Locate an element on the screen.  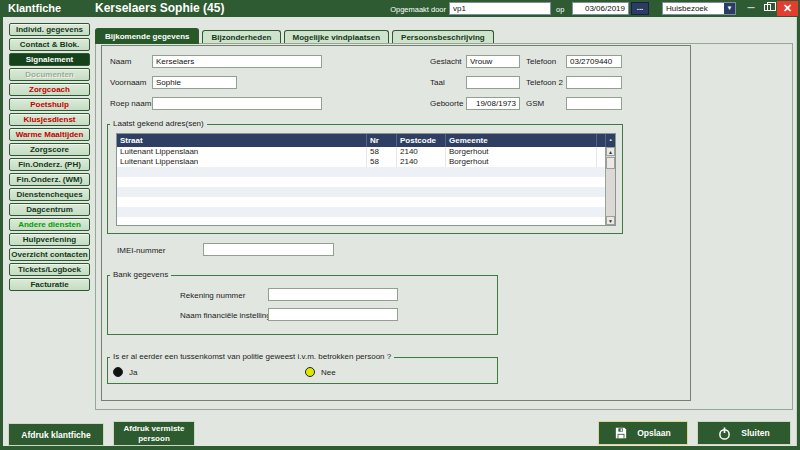
voornaam-input is located at coordinates (194, 82).